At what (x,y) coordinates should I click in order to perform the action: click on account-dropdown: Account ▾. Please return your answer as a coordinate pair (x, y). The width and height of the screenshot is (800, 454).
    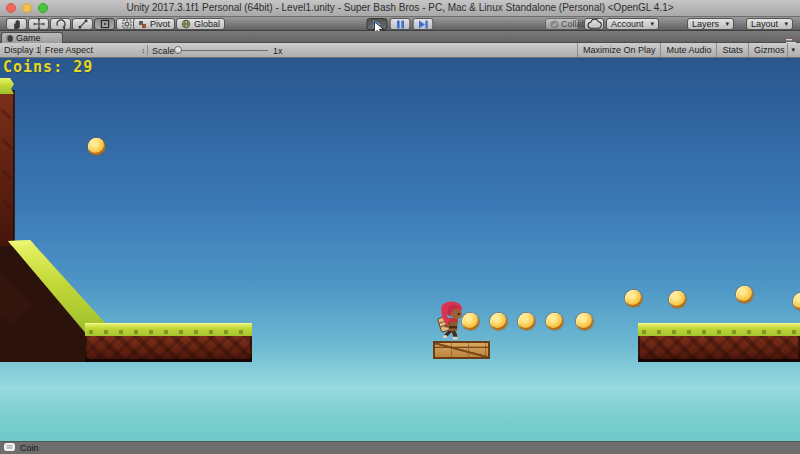
    Looking at the image, I should click on (632, 24).